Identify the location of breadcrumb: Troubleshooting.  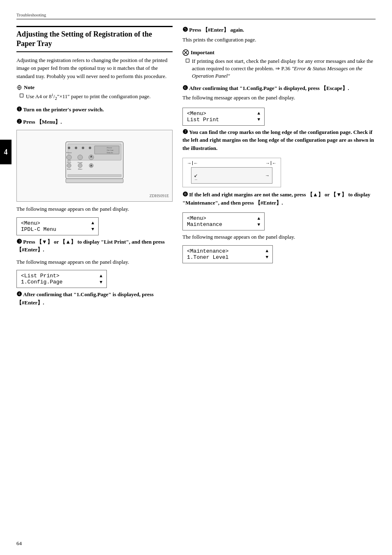
(196, 16).